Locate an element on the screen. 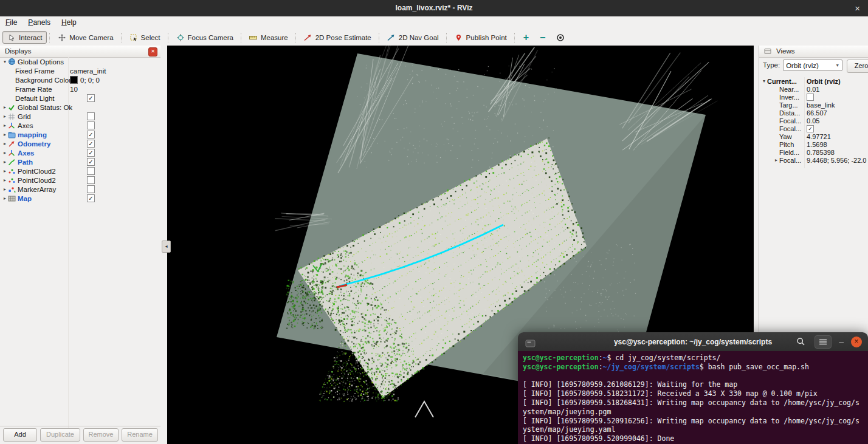  row-value: 9.4468; 5.956; -22.0 is located at coordinates (836, 160).